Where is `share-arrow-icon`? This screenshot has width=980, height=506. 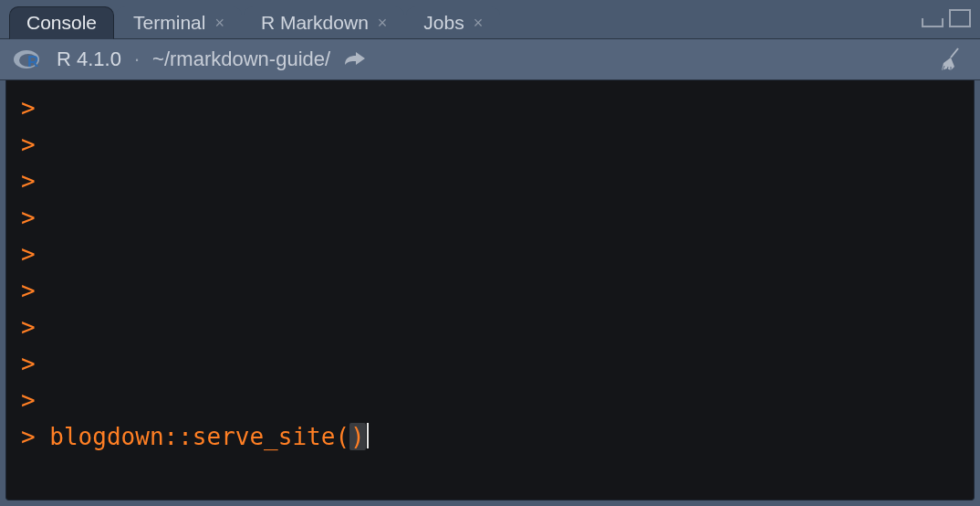
share-arrow-icon is located at coordinates (355, 59).